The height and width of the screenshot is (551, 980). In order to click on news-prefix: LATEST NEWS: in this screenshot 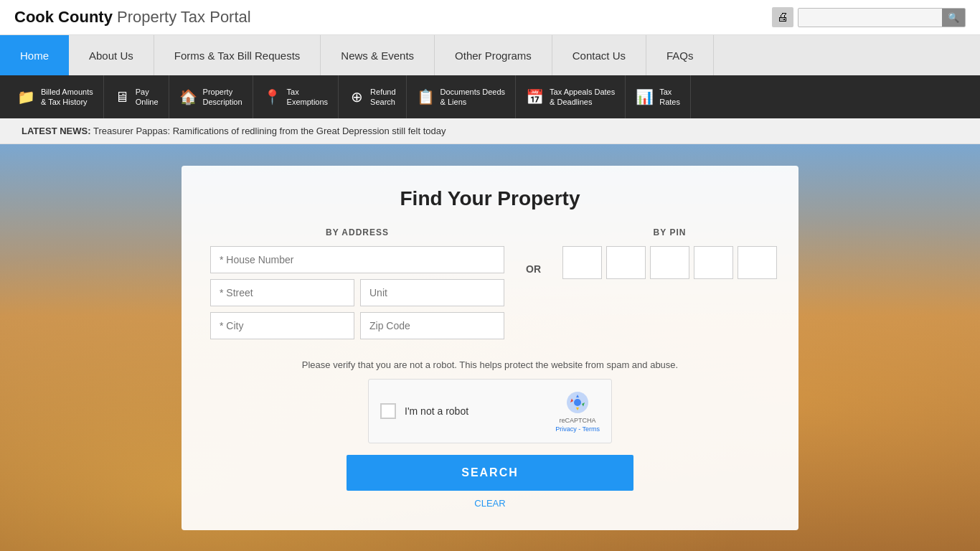, I will do `click(56, 131)`.